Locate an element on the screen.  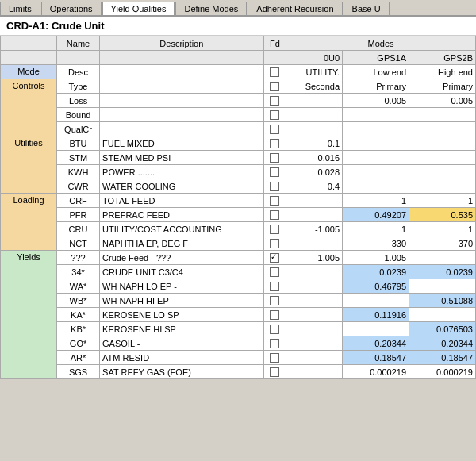
desc-cell: UTILITY/COST ACCOUNTING is located at coordinates (182, 229).